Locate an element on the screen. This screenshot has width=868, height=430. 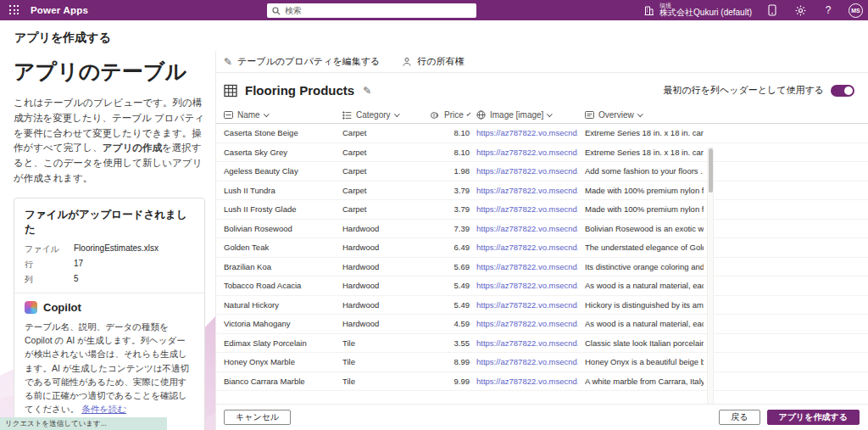
cell-price: 5.69 is located at coordinates (450, 266).